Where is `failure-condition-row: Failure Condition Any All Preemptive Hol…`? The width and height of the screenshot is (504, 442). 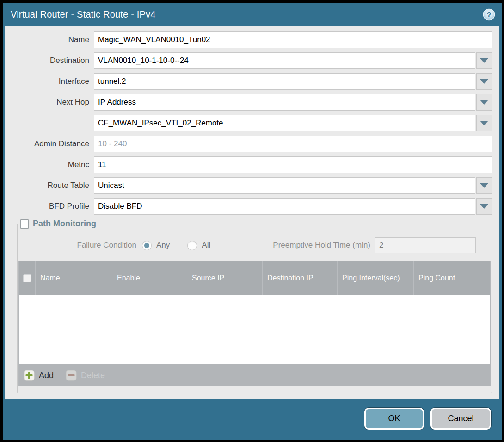
failure-condition-row: Failure Condition Any All Preemptive Hol… is located at coordinates (251, 245).